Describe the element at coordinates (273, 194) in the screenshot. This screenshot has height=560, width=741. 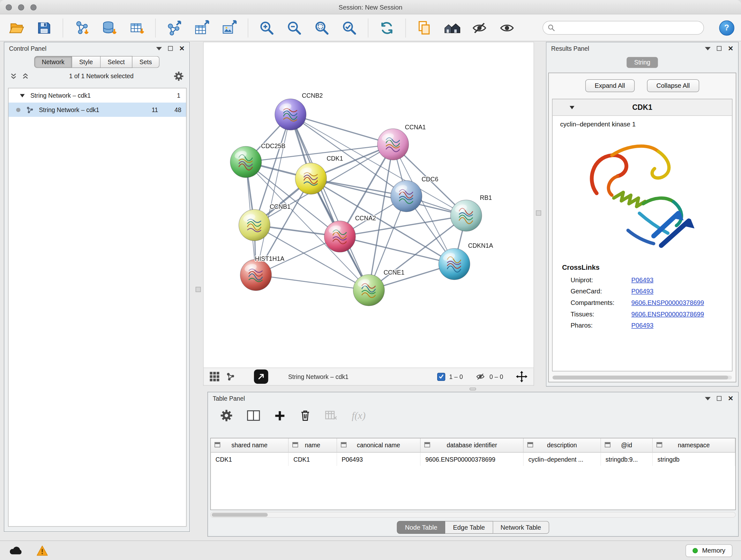
I see `network-edge-CCNB2-HIST1H1A` at that location.